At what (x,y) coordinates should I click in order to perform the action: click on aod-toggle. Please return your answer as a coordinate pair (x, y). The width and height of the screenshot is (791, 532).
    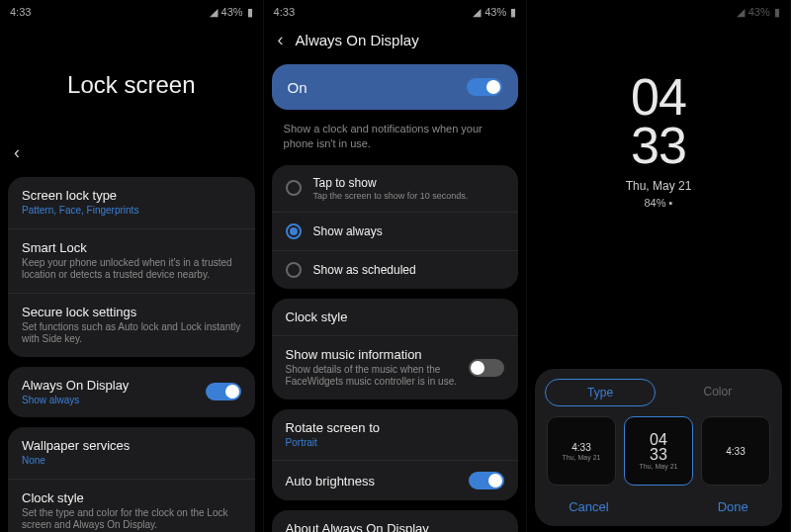
    Looking at the image, I should click on (223, 392).